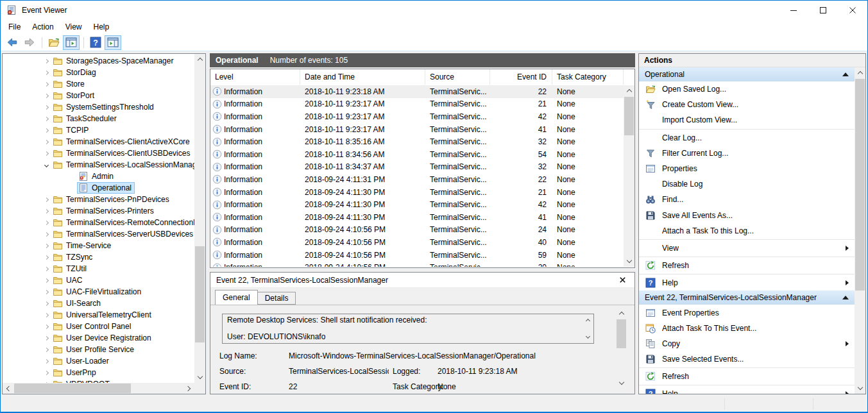 This screenshot has width=868, height=413. What do you see at coordinates (747, 169) in the screenshot?
I see `action-properties: Properties` at bounding box center [747, 169].